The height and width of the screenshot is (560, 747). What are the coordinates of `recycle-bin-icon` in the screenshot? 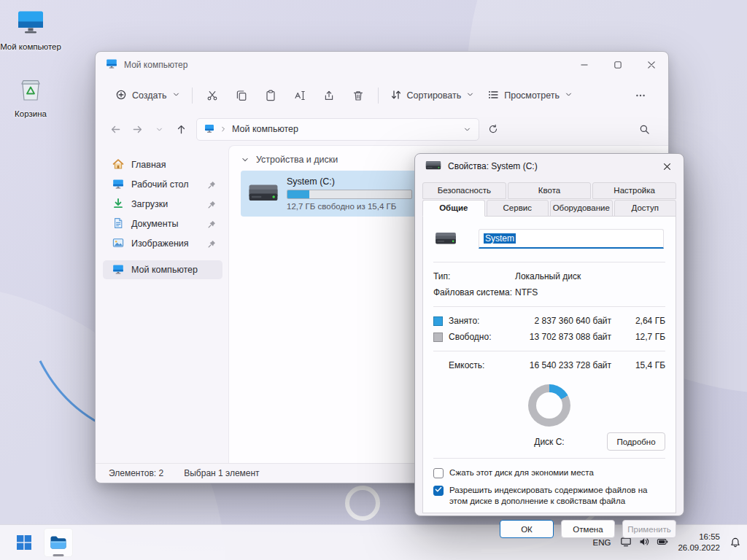 It's located at (31, 90).